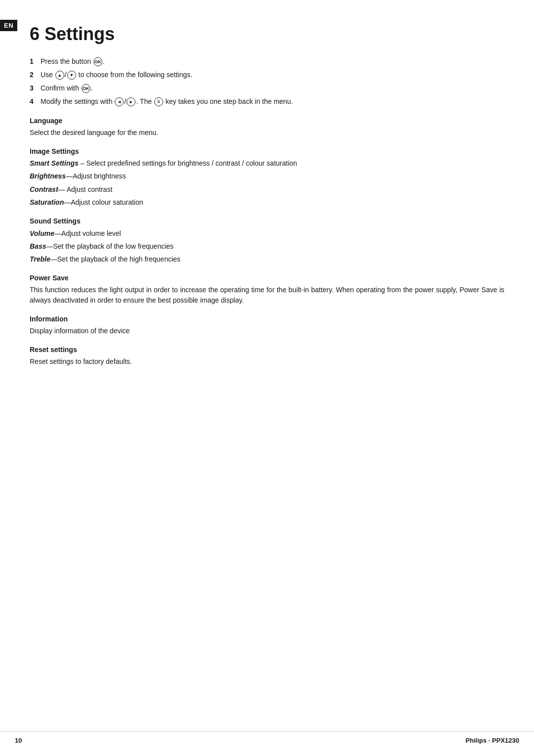 This screenshot has height=756, width=534. Describe the element at coordinates (267, 178) in the screenshot. I see `section-image-settings: Image Settings Smart Settings – Select p…` at that location.